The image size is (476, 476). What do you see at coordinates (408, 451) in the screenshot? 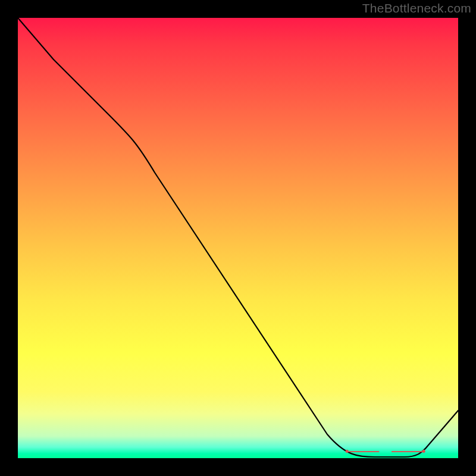
I see `marker-right: ———•` at bounding box center [408, 451].